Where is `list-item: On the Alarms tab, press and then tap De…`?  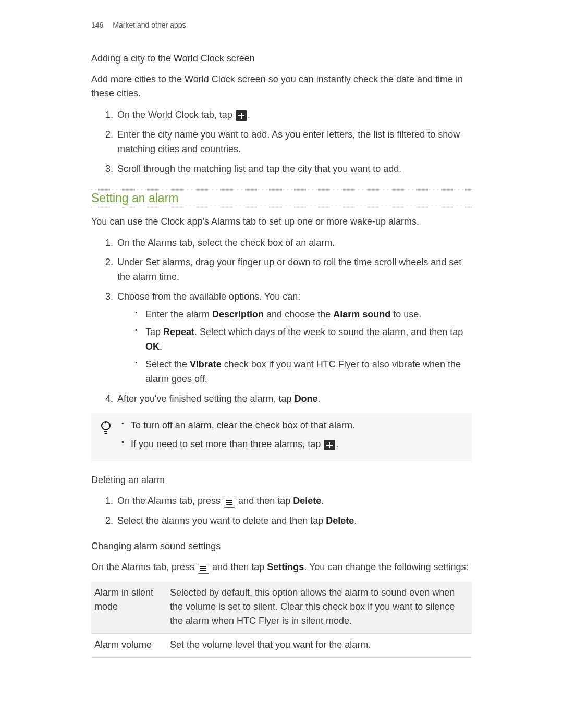 list-item: On the Alarms tab, press and then tap De… is located at coordinates (289, 501).